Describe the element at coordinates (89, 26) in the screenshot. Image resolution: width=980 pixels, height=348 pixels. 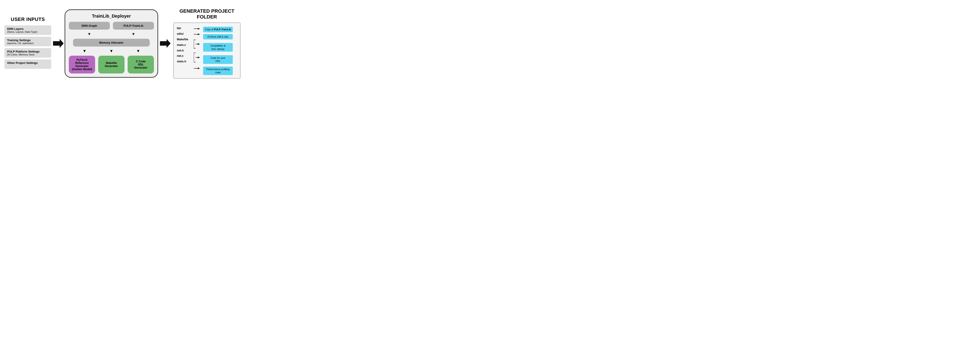
I see `dnn-graph-block: DNN Graph` at that location.